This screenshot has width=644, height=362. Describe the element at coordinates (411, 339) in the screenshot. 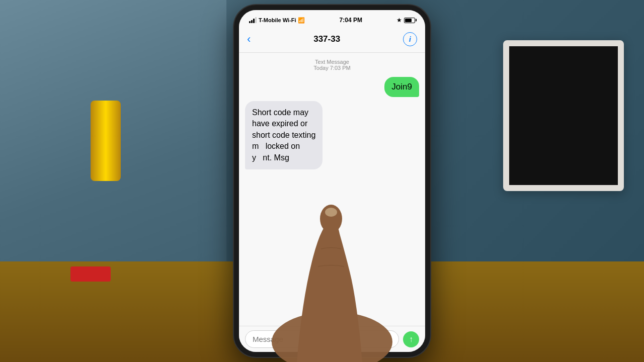

I see `send-button: ↑` at that location.